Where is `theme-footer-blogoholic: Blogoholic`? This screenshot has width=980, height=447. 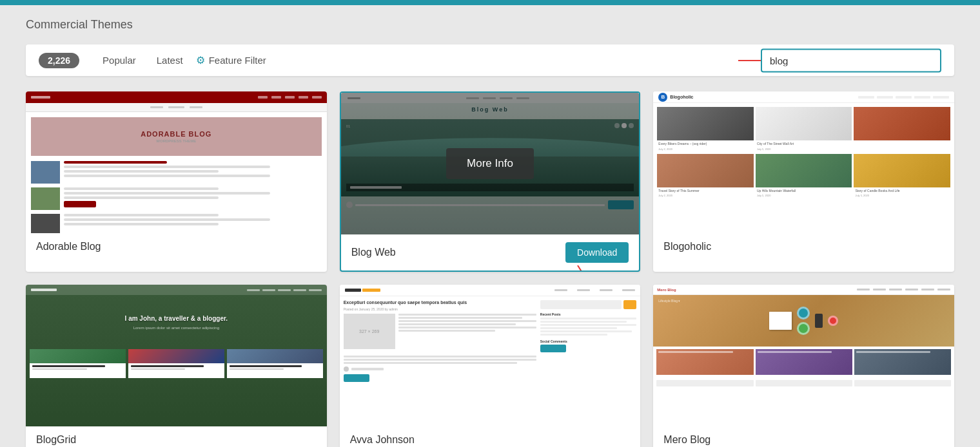
theme-footer-blogoholic: Blogoholic is located at coordinates (803, 247).